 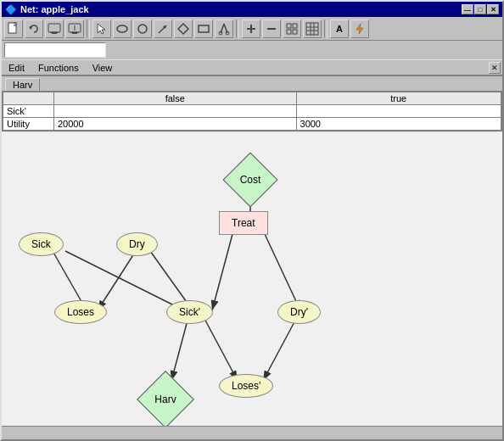 I want to click on cell-1-2: 3000, so click(x=399, y=124).